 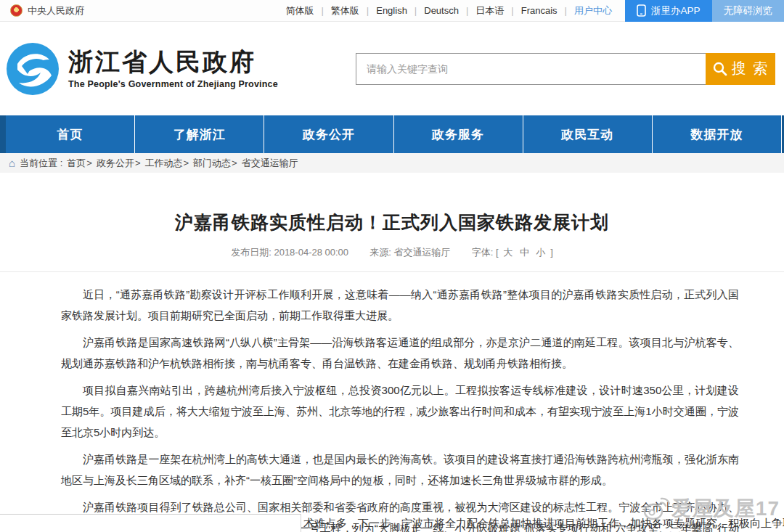 What do you see at coordinates (212, 163) in the screenshot?
I see `breadcrumb-department-news: 部门动态` at bounding box center [212, 163].